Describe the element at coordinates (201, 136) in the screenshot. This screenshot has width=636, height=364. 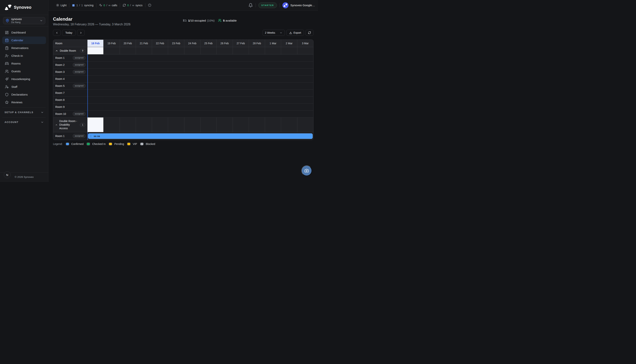
I see `room-timeline: ss ss` at that location.